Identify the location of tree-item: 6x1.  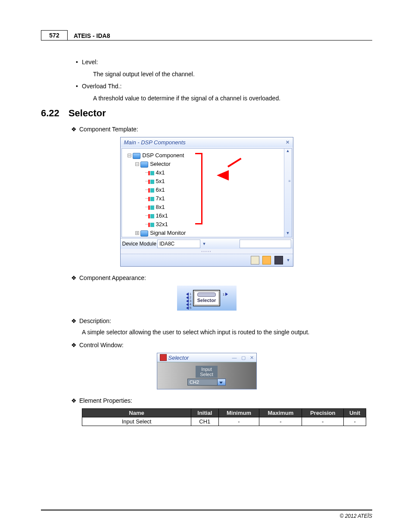
(160, 190).